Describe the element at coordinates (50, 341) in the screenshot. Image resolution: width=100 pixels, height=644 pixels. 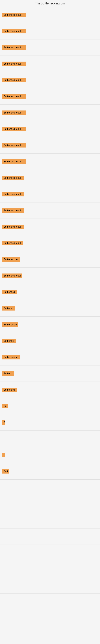
I see `list-item: Bottlenec` at that location.